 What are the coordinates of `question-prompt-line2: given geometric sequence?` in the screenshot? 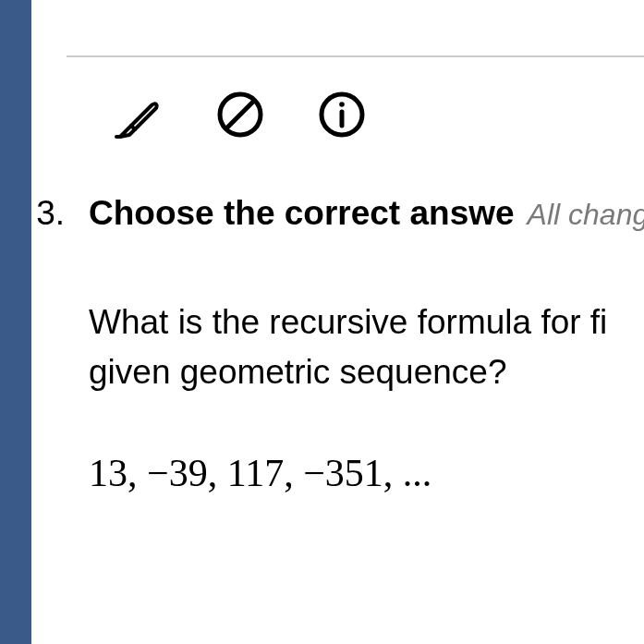 It's located at (366, 372).